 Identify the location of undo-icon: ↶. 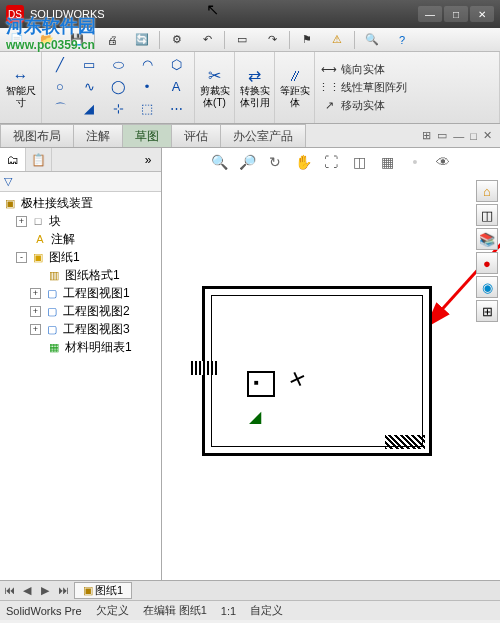
(207, 40).